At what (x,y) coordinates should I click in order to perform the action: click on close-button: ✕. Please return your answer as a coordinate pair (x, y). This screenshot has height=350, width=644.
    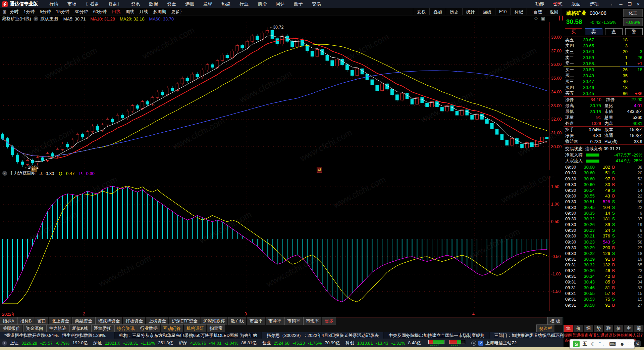
    Looking at the image, I should click on (638, 4).